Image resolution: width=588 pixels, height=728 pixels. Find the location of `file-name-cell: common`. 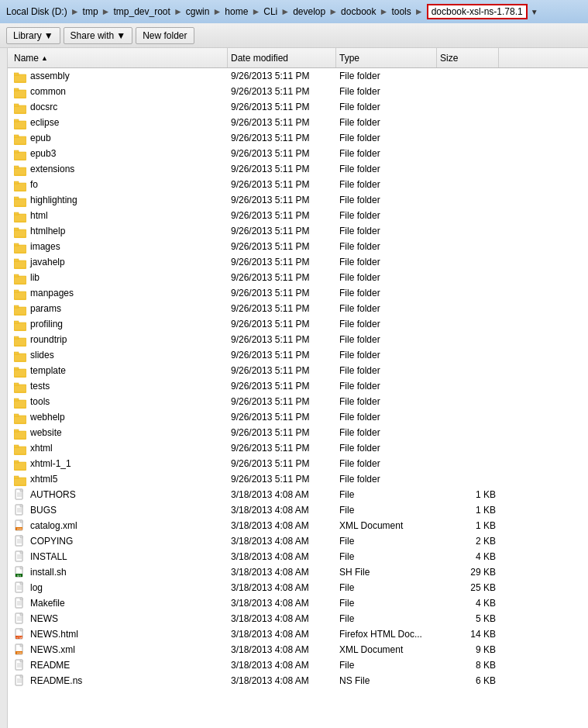

file-name-cell: common is located at coordinates (119, 91).